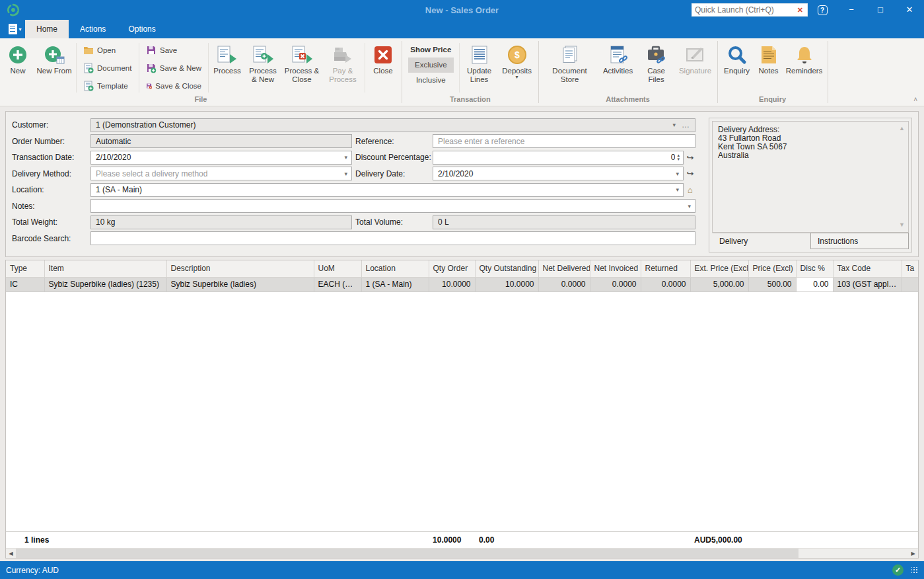  What do you see at coordinates (517, 67) in the screenshot?
I see `deposits-button: $ Deposits ▾` at bounding box center [517, 67].